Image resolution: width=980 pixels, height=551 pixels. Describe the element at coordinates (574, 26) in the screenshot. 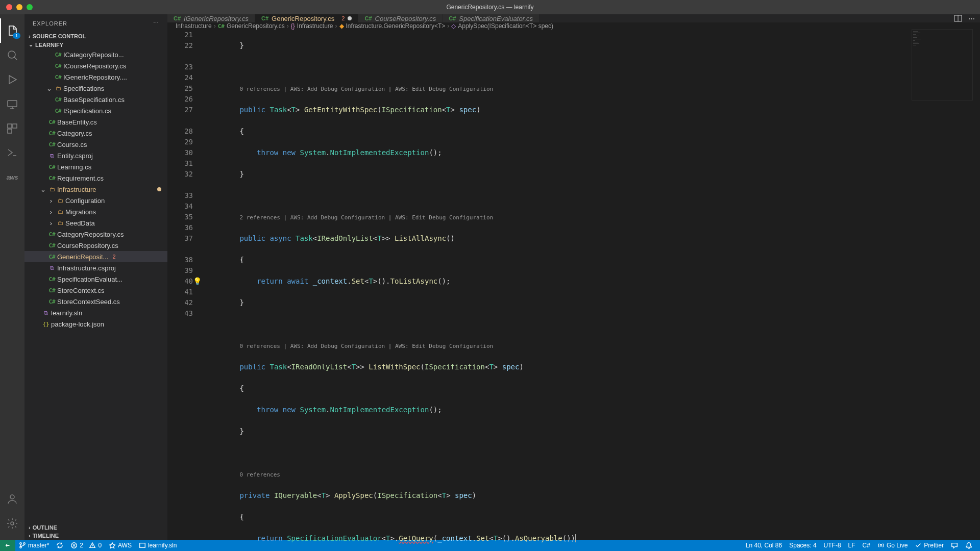

I see `breadcrumbs: Infrastructure› C#GenericRepository.cs› …` at that location.